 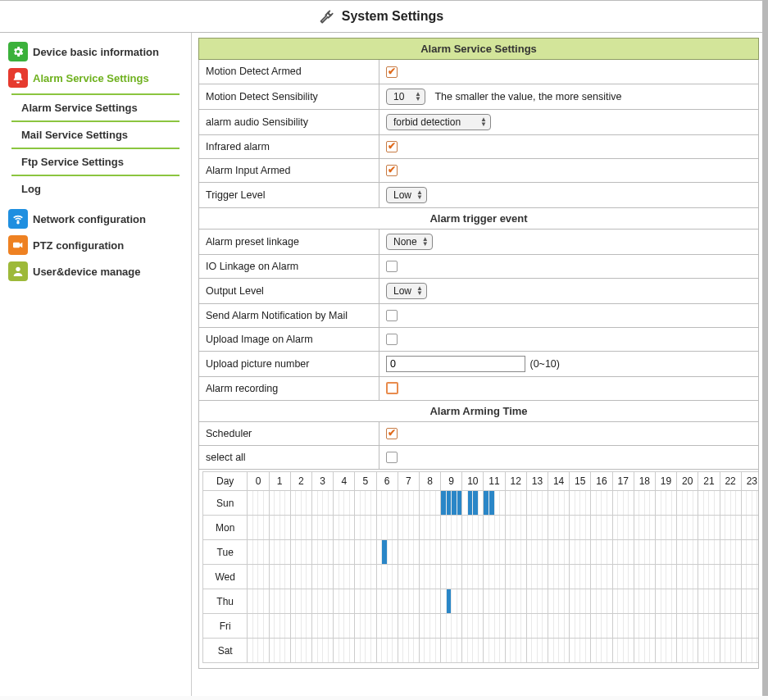 What do you see at coordinates (392, 266) in the screenshot?
I see `io-linkage-checkbox` at bounding box center [392, 266].